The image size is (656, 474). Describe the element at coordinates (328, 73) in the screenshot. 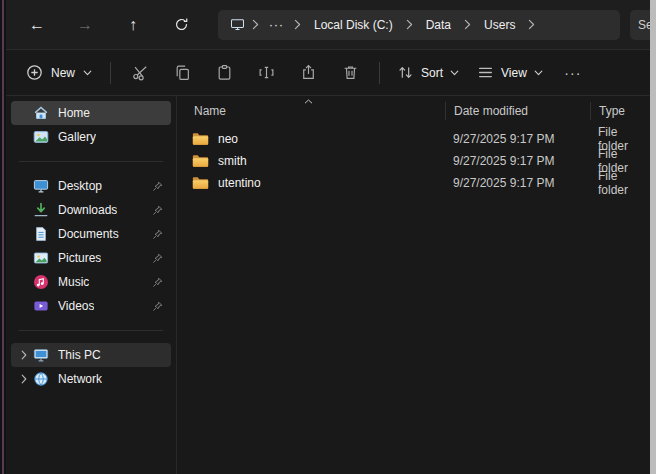

I see `command-toolbar: New So` at that location.